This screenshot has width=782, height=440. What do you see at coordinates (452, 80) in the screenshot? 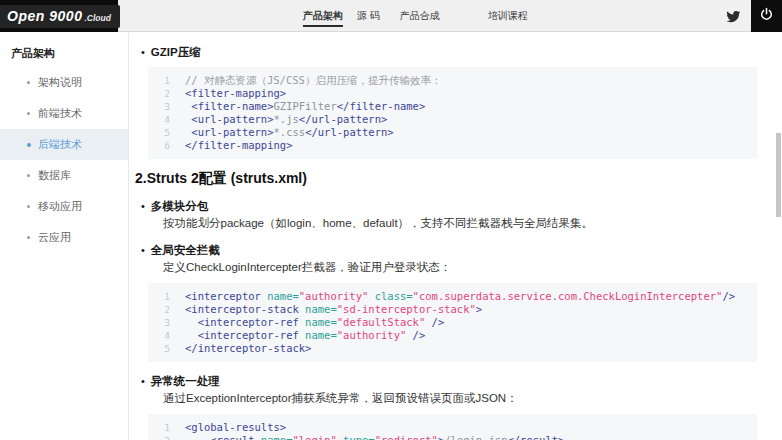
I see `code-line: 1// 对静态资源（JS/CSS）启用压缩，提升传输效率：` at bounding box center [452, 80].